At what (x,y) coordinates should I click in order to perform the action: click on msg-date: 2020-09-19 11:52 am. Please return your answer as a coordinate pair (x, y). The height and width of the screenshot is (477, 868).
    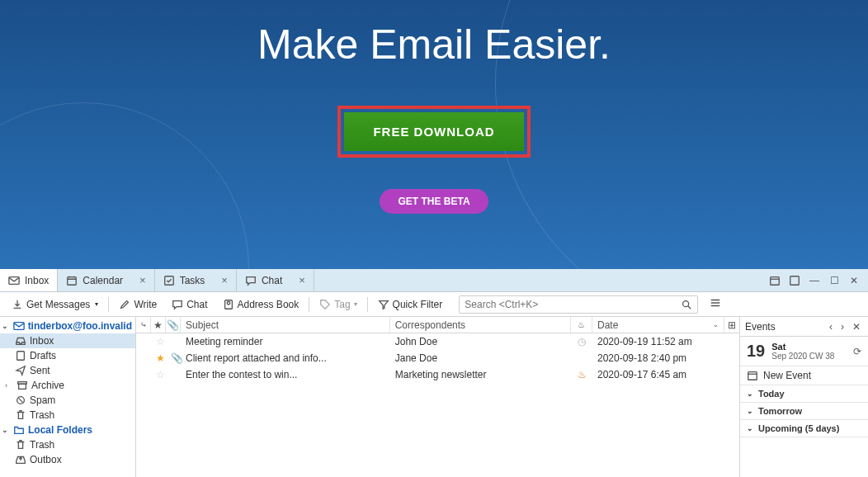
    Looking at the image, I should click on (658, 342).